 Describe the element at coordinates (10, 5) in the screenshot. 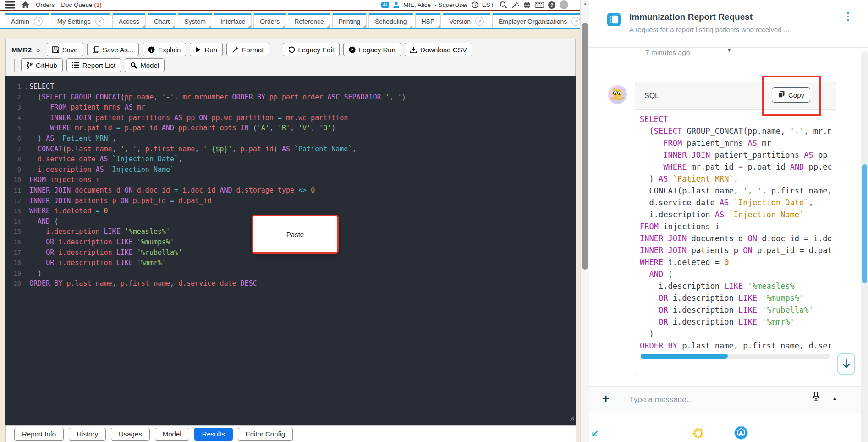

I see `hamburger-menu-icon` at that location.